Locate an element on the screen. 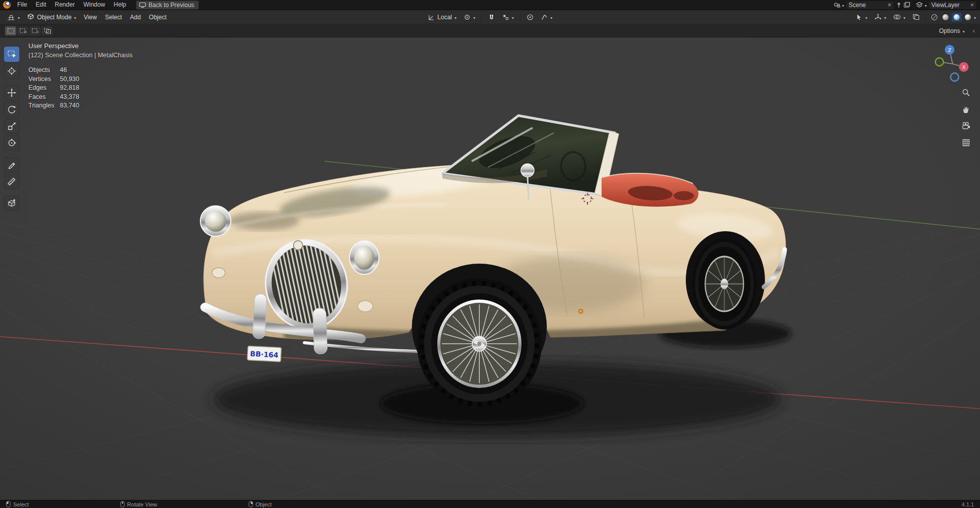 Image resolution: width=980 pixels, height=508 pixels. scene-selector: Scene is located at coordinates (870, 5).